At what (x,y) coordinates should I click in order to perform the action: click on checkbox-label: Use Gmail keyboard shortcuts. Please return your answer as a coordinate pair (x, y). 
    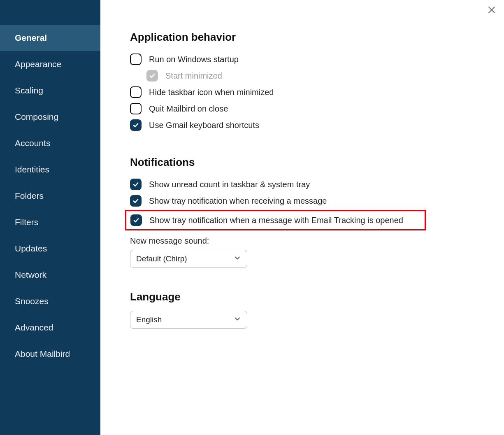
    Looking at the image, I should click on (204, 125).